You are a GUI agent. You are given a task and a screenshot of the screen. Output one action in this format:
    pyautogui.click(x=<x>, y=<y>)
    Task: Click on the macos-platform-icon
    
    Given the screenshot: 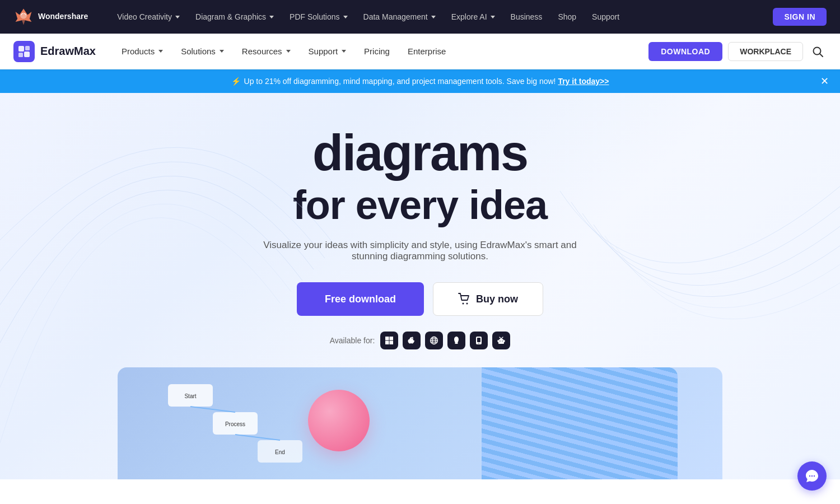 What is the action you would take?
    pyautogui.click(x=412, y=340)
    